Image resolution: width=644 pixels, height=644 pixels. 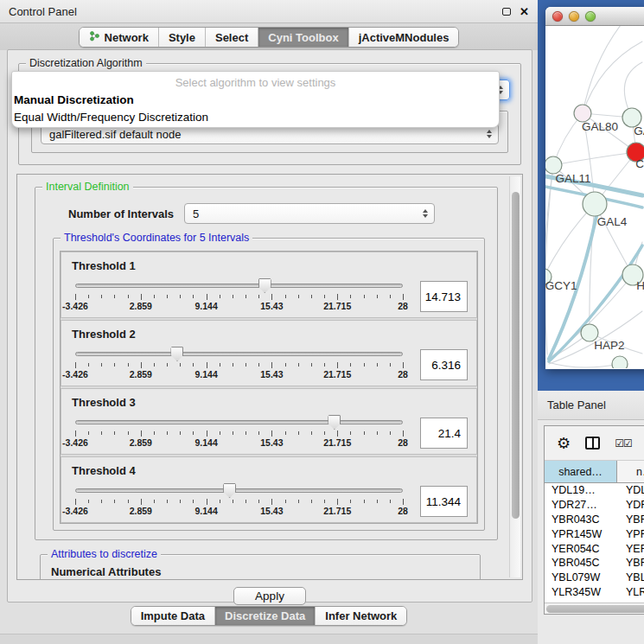 I want to click on algorithm-dropdown-popup: Select algorithm to view settings Manual…, so click(x=256, y=99).